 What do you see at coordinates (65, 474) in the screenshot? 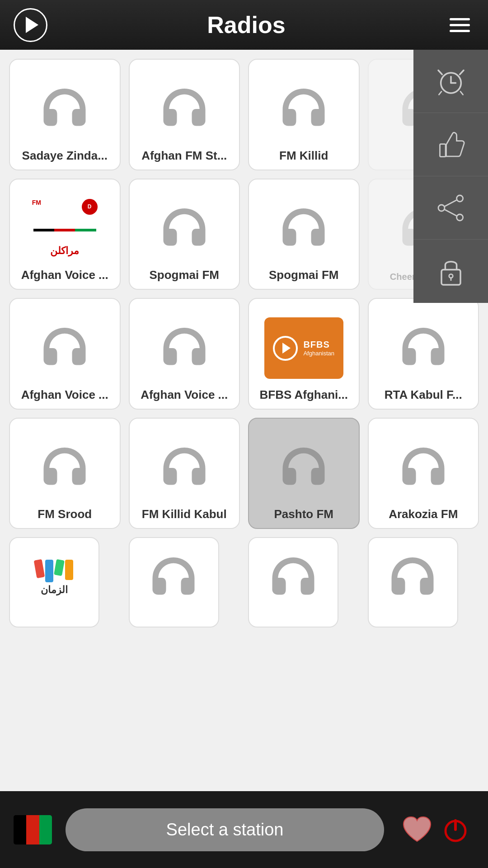
I see `station-card-13: FM Srood` at bounding box center [65, 474].